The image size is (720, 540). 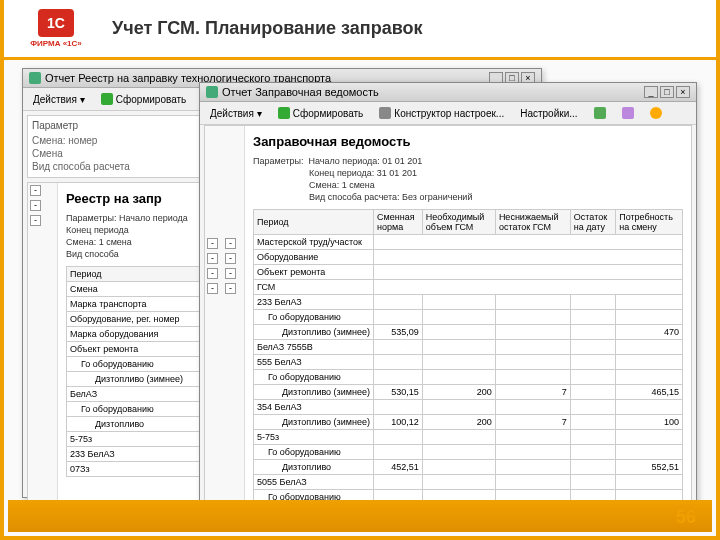 I want to click on table-cell: 452,51, so click(x=398, y=468).